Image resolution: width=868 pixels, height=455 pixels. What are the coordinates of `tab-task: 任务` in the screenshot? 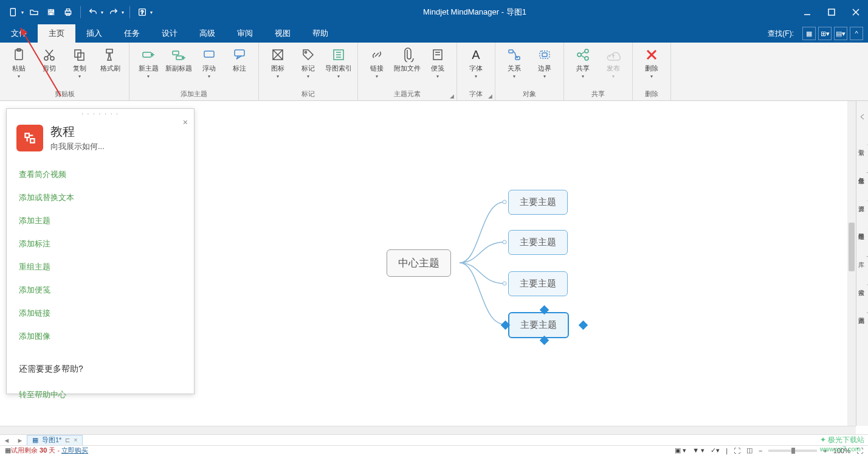 It's located at (132, 33).